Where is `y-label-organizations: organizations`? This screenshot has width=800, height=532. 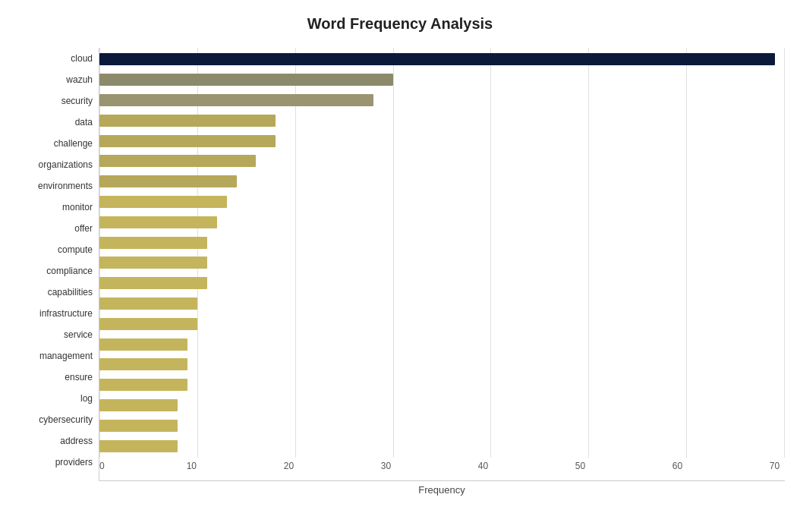 y-label-organizations: organizations is located at coordinates (54, 165).